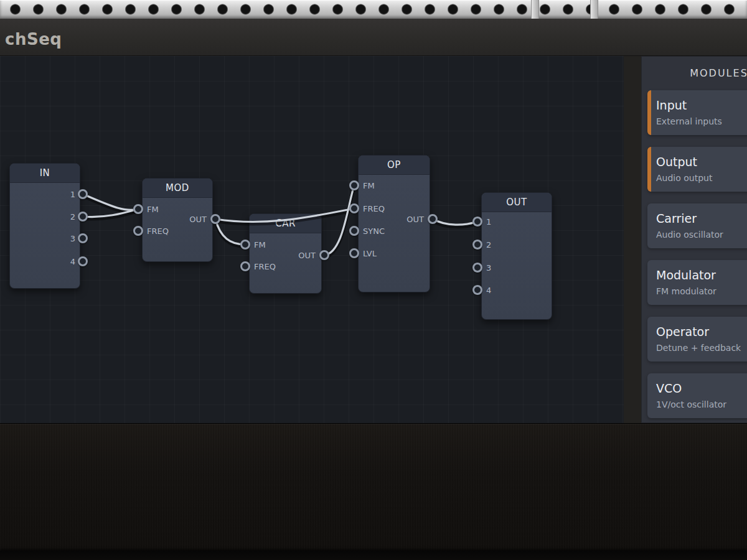 This screenshot has width=747, height=560. I want to click on port-label-out-2: 2, so click(489, 245).